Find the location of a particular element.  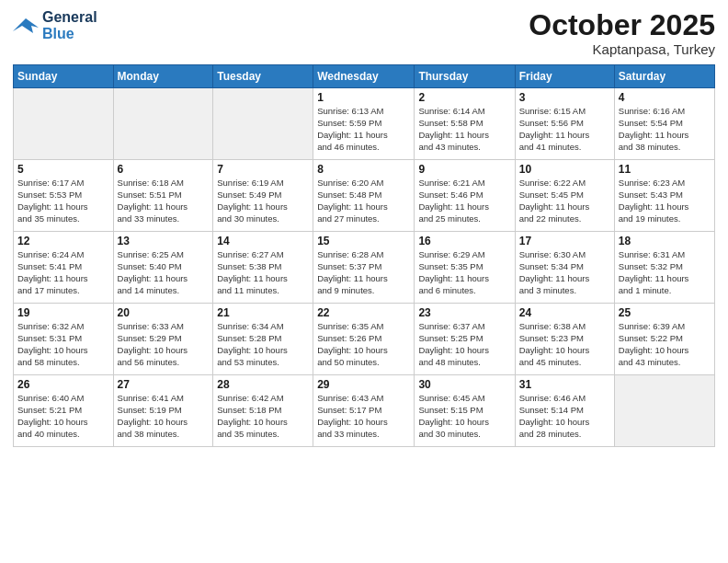

table-row: 27Sunrise: 6:41 AM Sunset: 5:19 PM Dayli… is located at coordinates (164, 411).